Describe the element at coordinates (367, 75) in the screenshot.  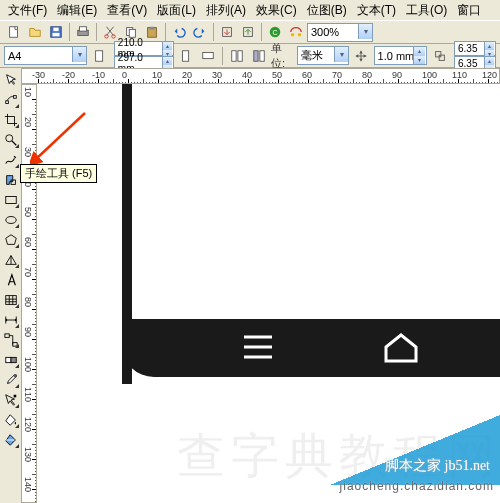
I see `ruler-tick: 80` at that location.